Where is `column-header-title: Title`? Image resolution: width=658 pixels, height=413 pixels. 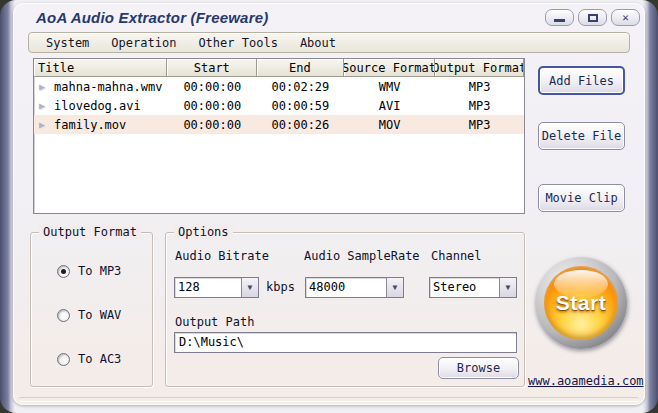
column-header-title: Title is located at coordinates (100, 68).